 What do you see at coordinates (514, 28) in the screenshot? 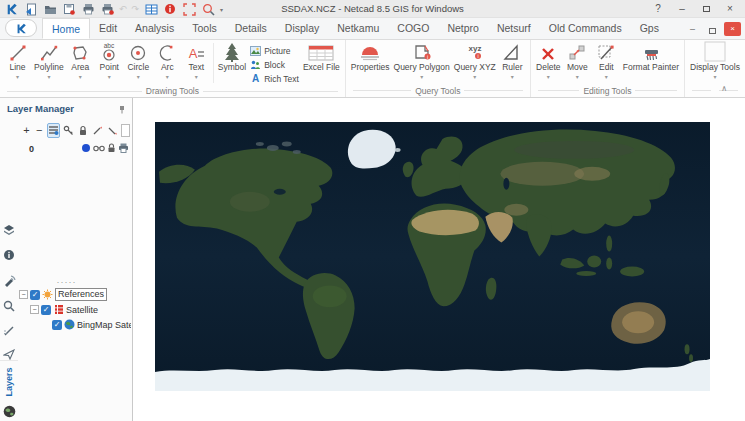
I see `tab-netsurf: Netsurf` at bounding box center [514, 28].